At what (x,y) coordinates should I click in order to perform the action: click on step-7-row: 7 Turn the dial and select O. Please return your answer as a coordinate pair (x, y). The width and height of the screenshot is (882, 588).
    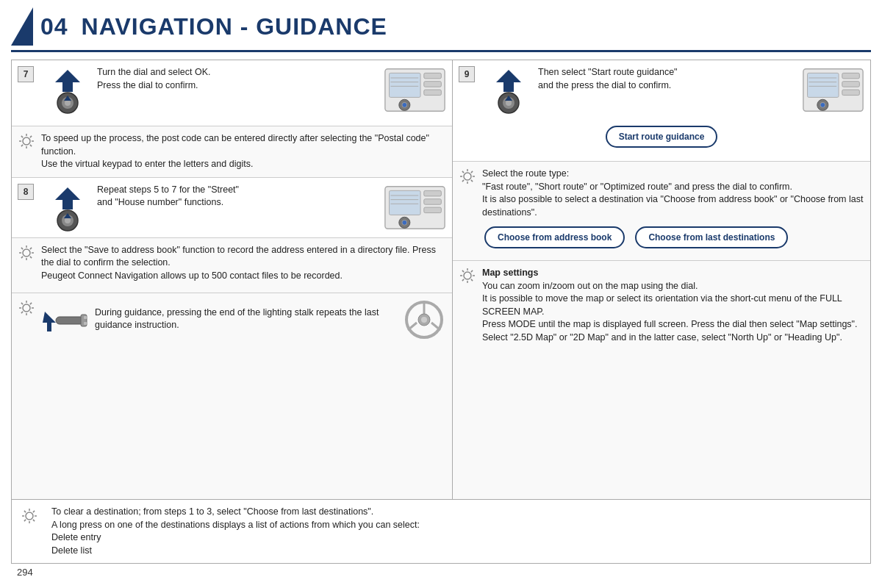
    Looking at the image, I should click on (232, 93).